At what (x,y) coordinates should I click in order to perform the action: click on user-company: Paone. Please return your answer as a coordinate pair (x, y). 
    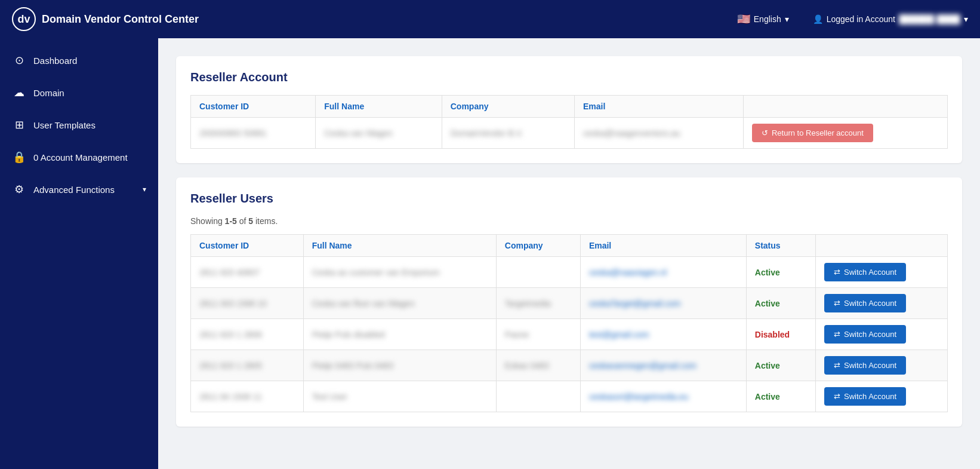
    Looking at the image, I should click on (538, 335).